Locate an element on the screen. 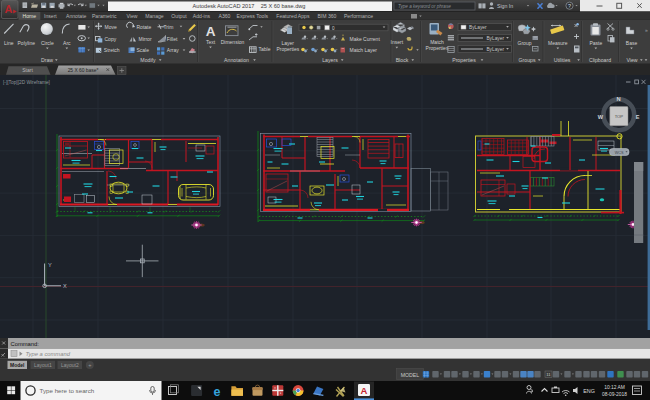 The height and width of the screenshot is (400, 650). svg-text: Mirror is located at coordinates (146, 39).